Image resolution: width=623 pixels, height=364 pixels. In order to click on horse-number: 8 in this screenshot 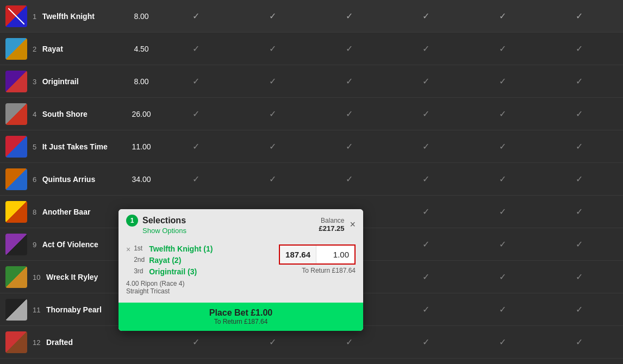, I will do `click(35, 212)`.